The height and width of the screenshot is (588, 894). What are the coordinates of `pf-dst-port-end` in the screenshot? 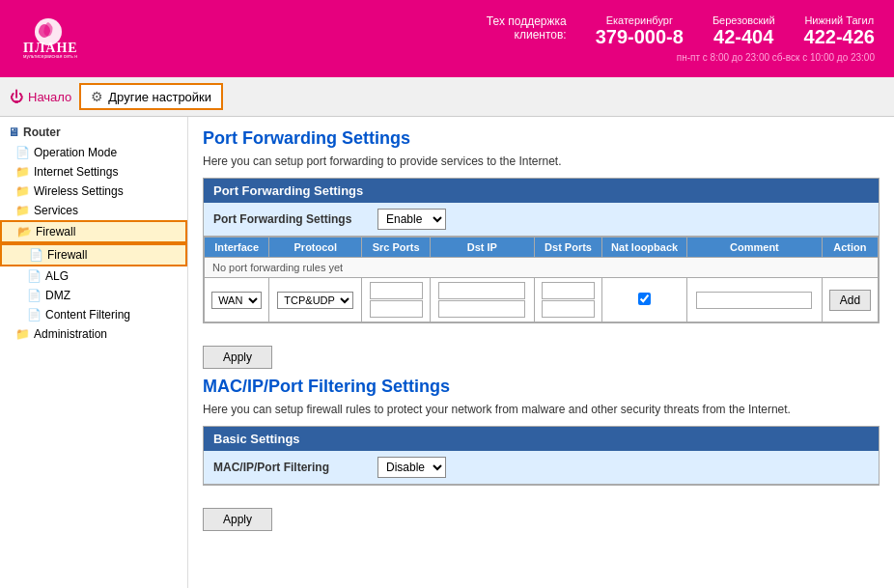 It's located at (568, 309).